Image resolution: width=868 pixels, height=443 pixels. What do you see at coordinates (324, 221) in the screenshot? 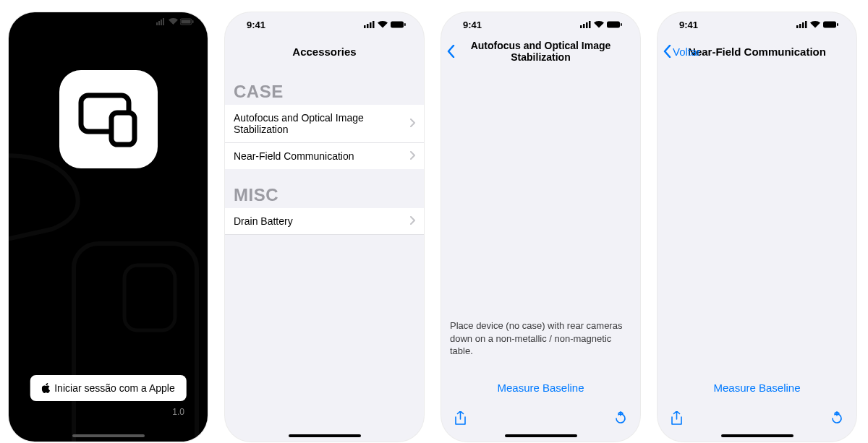
I see `misc-list: Drain Battery` at bounding box center [324, 221].